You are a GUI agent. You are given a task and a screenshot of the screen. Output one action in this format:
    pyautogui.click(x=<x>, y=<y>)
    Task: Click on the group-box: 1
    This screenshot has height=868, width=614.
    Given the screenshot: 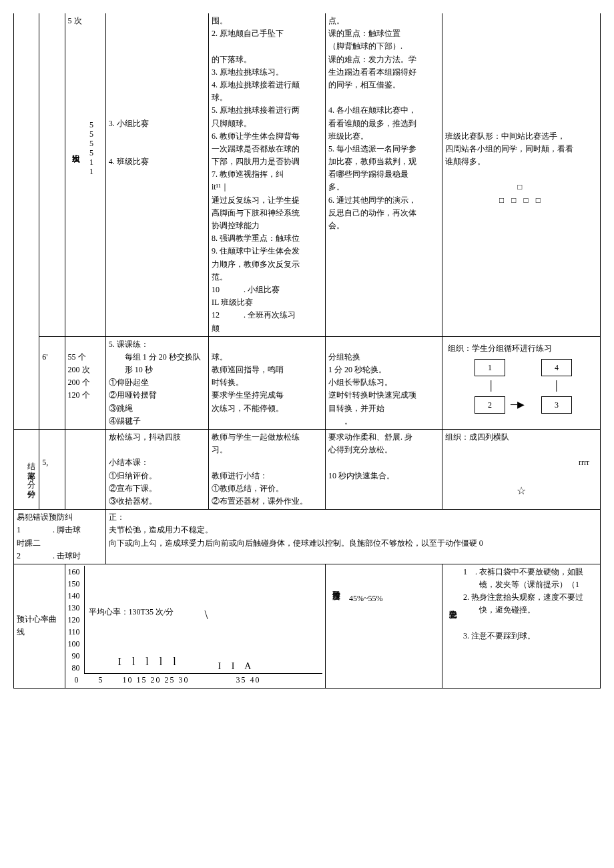 What is the action you would take?
    pyautogui.click(x=490, y=368)
    